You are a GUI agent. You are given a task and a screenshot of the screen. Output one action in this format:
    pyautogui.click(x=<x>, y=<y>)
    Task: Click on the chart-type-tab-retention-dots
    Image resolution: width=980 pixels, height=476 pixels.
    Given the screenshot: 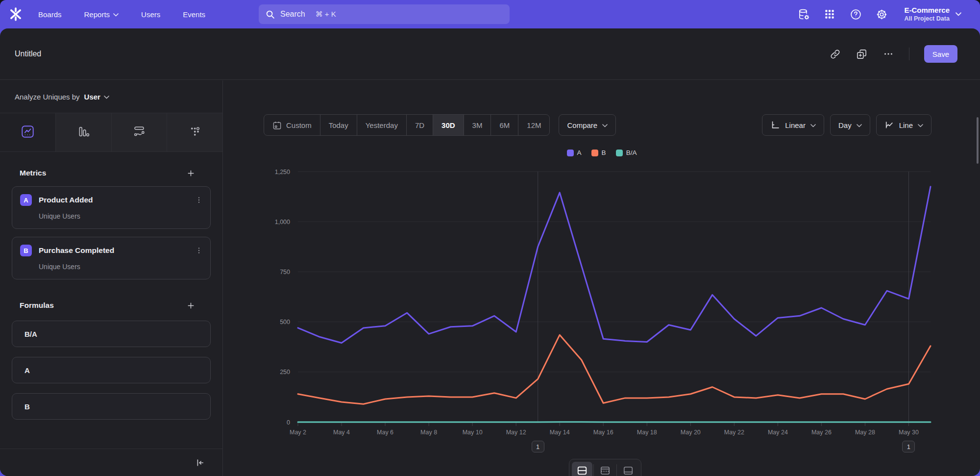 What is the action you would take?
    pyautogui.click(x=195, y=132)
    